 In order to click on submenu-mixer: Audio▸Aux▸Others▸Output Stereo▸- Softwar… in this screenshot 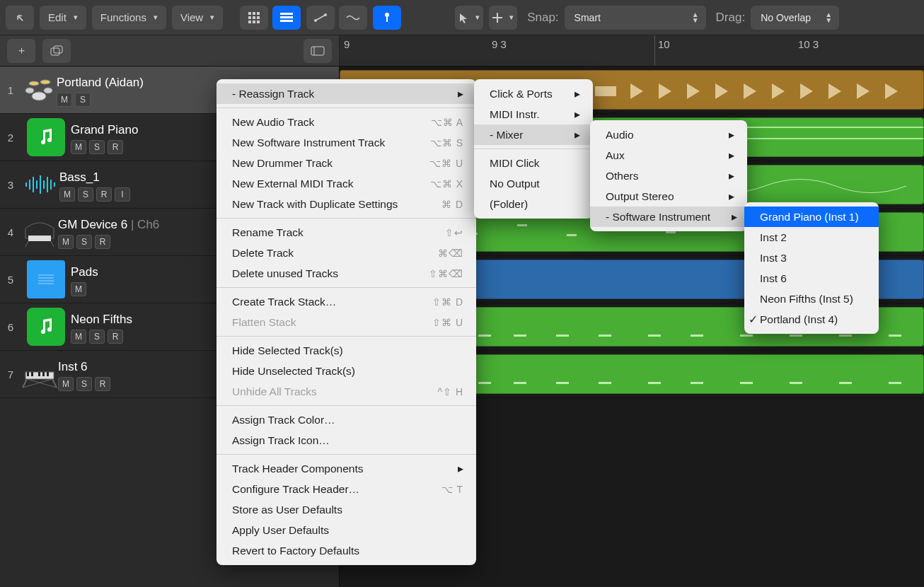, I will do `click(669, 175)`.